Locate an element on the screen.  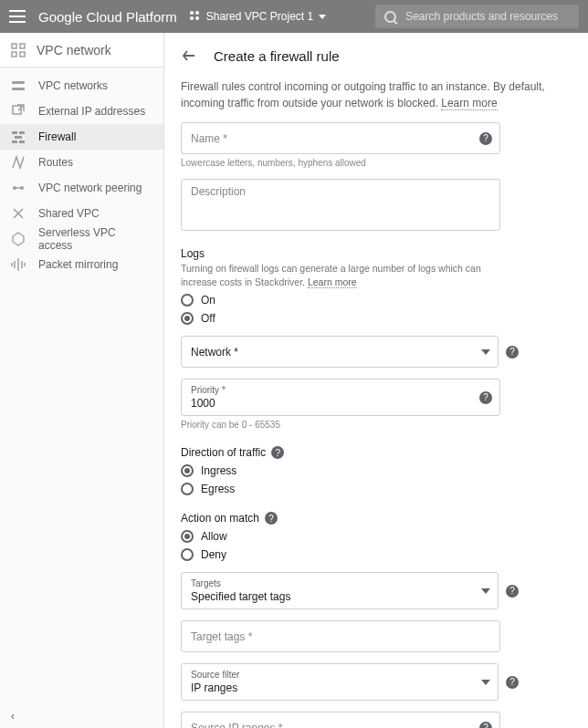
source-filter-dropdown: Source filter IP ranges is located at coordinates (340, 682).